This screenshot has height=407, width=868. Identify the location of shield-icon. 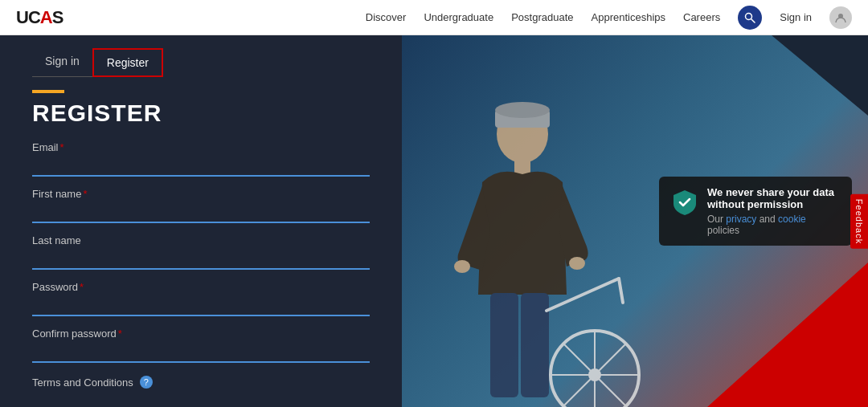
(685, 202).